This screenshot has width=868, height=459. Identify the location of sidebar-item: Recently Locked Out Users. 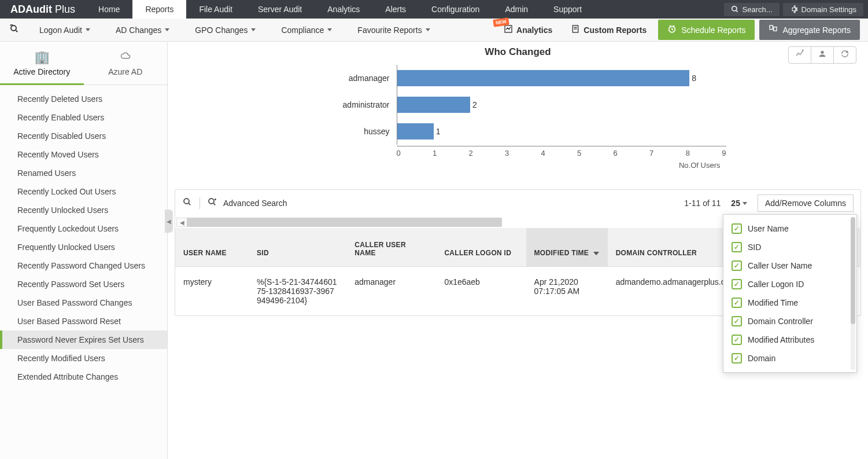
(83, 192).